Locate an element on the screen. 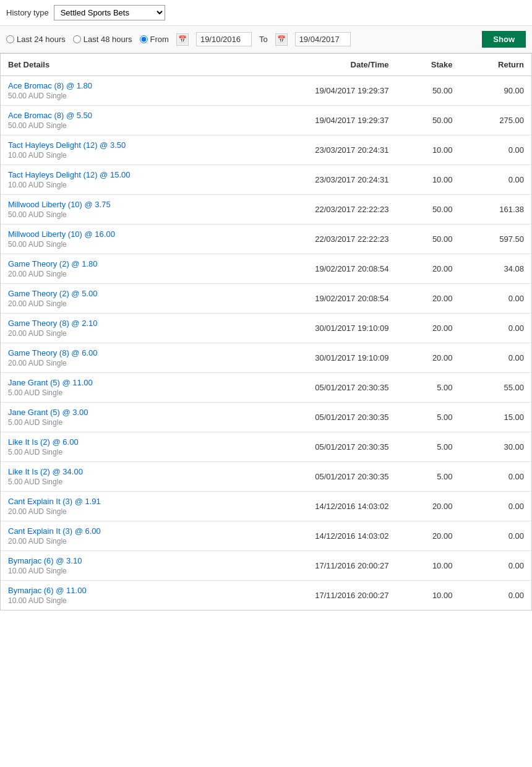  table-header-row: Bet Details Date/Time Stake Return is located at coordinates (266, 65).